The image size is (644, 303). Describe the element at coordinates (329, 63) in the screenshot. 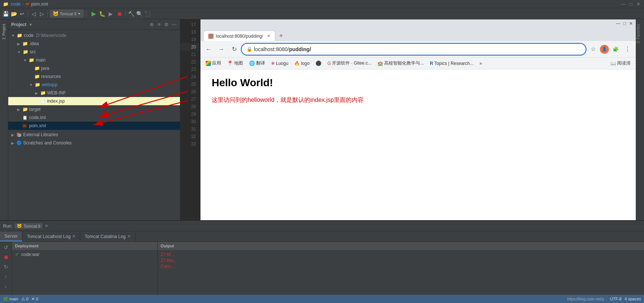

I see `gitee-icon: G` at that location.